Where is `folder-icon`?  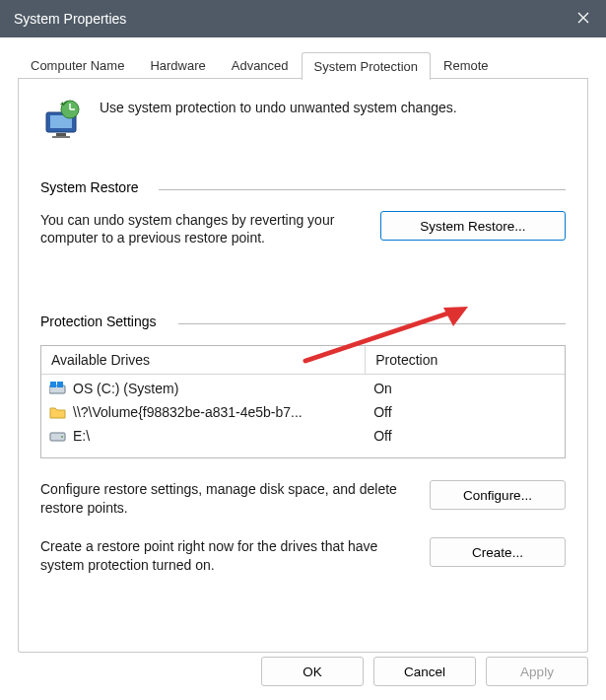 folder-icon is located at coordinates (58, 412).